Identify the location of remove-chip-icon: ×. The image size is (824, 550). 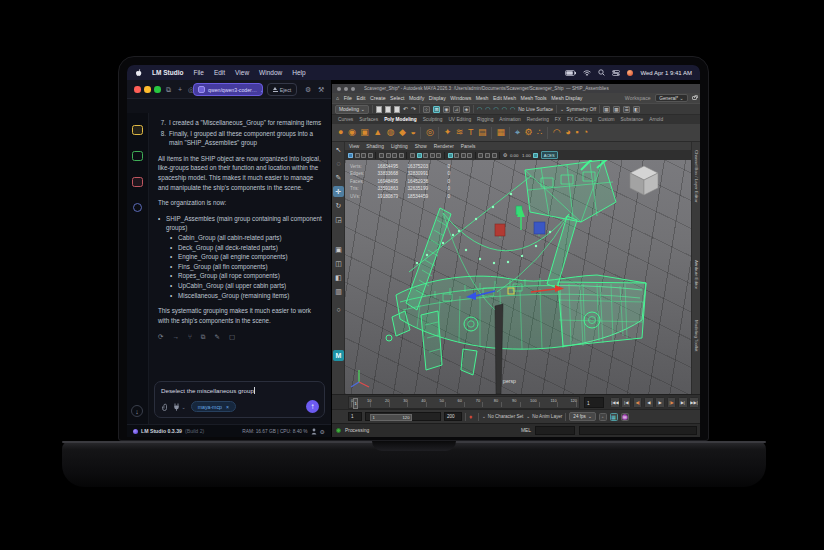
(228, 407).